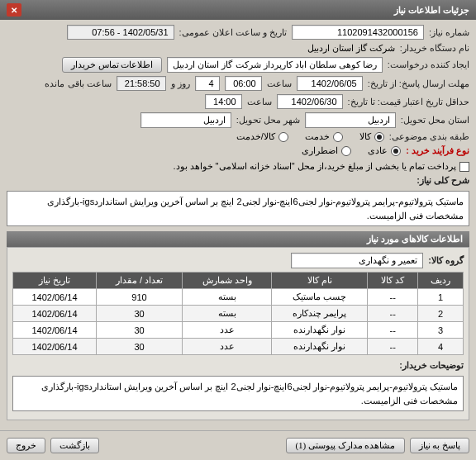  I want to click on radio-urgent: اضطراری, so click(326, 150).